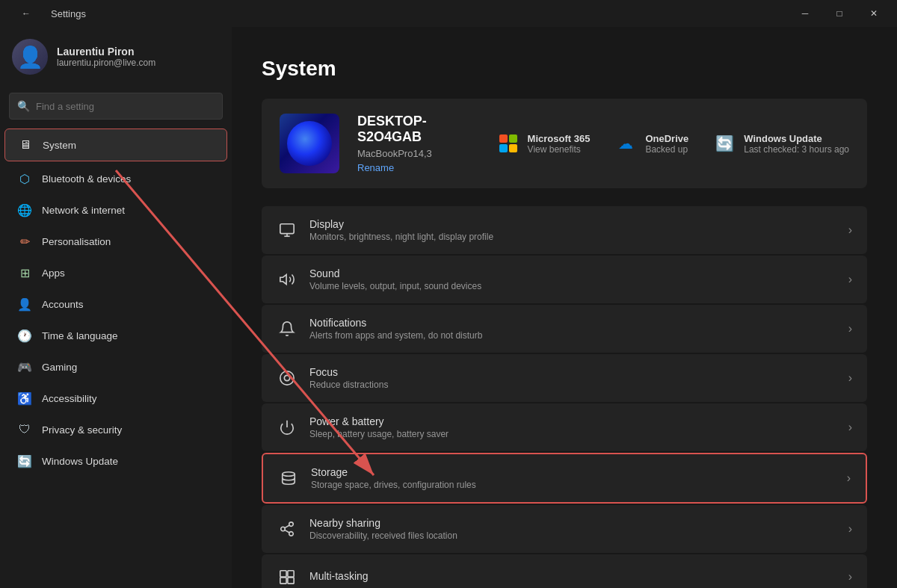 The image size is (897, 588). I want to click on settings-item-power-text: Power & battery Sleep, battery usage, ba…, so click(573, 427).